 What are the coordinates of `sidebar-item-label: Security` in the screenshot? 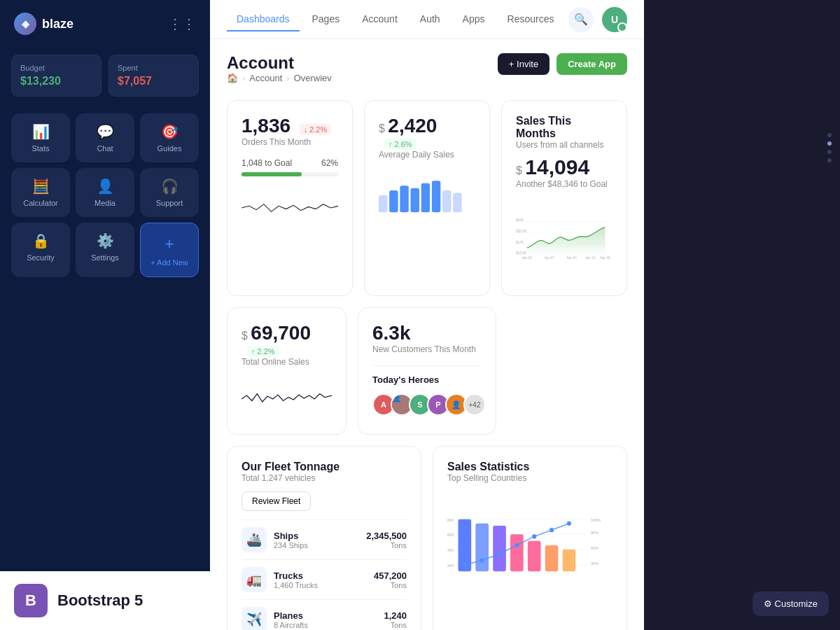 It's located at (41, 258).